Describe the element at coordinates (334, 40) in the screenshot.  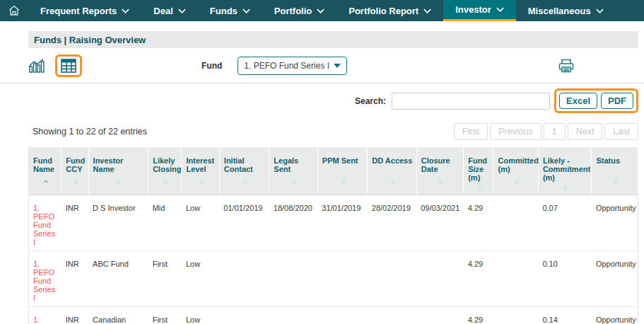
I see `breadcrumb-bar: Funds | Raising Overview` at that location.